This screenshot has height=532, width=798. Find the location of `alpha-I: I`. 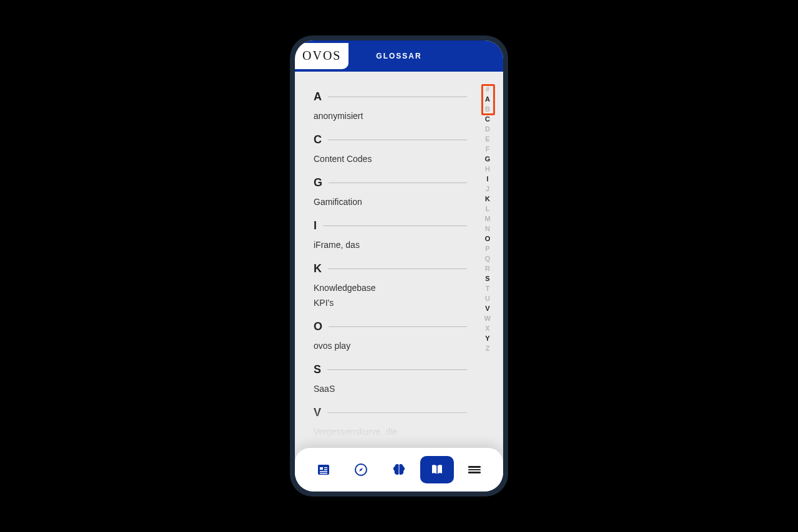

alpha-I: I is located at coordinates (488, 179).